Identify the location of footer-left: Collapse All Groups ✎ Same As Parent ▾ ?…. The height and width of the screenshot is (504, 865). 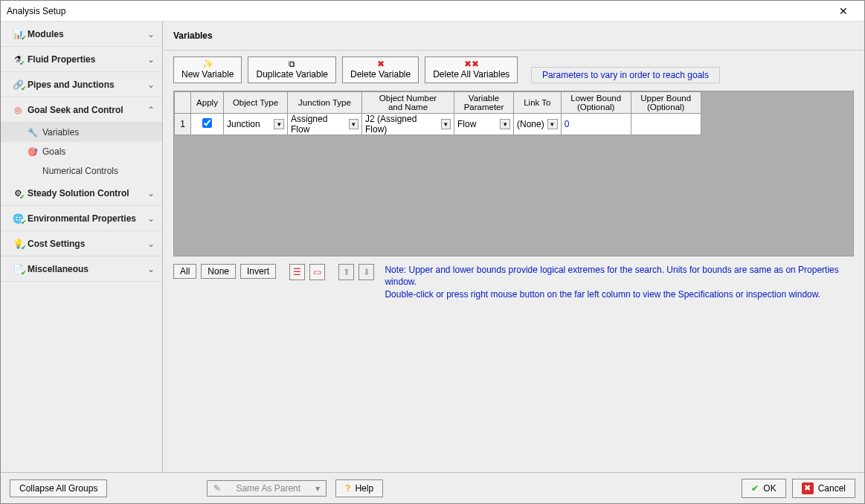
(196, 488).